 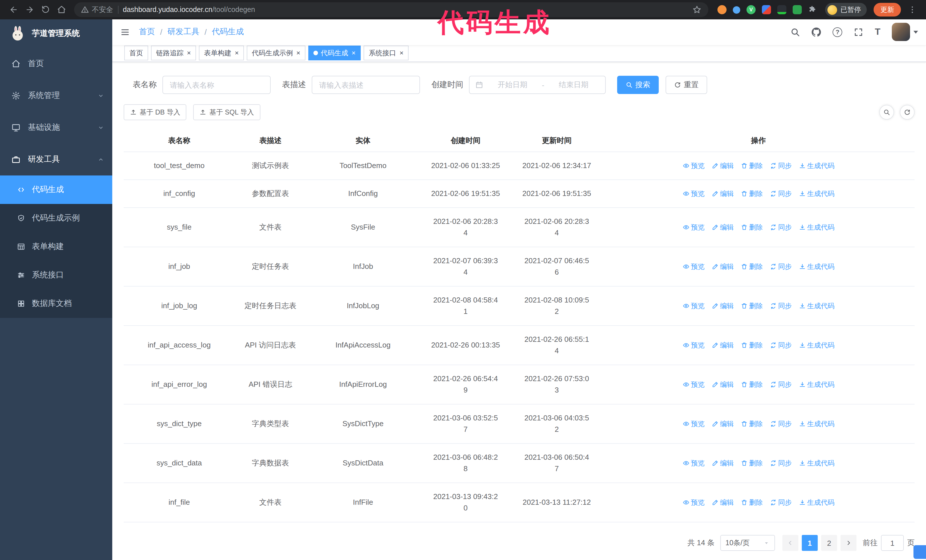 What do you see at coordinates (56, 247) in the screenshot?
I see `sidebar-item-form-builder: 表单构建` at bounding box center [56, 247].